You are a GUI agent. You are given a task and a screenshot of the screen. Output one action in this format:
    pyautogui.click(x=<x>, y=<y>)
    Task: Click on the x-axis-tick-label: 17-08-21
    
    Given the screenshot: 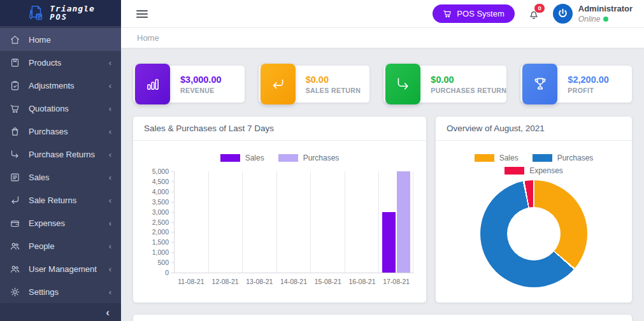 What is the action you would take?
    pyautogui.click(x=396, y=282)
    